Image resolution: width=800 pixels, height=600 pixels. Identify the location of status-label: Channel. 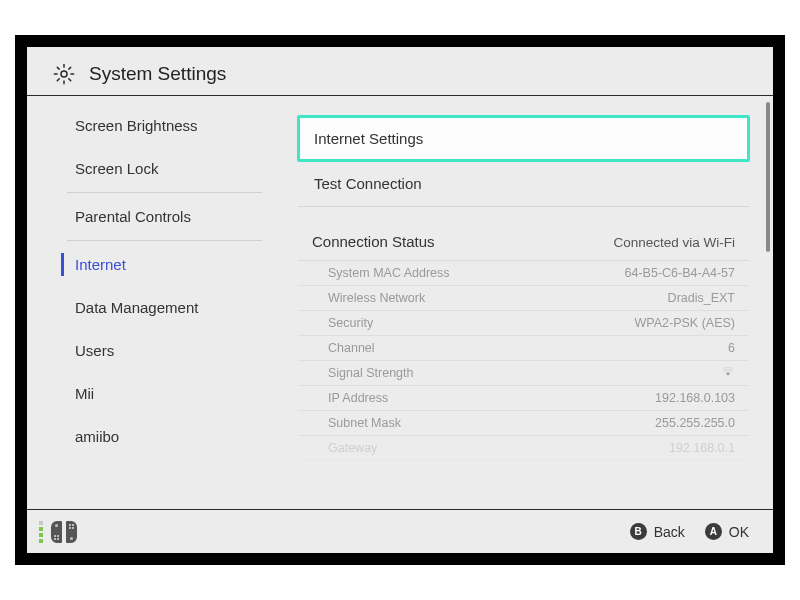
(352, 348).